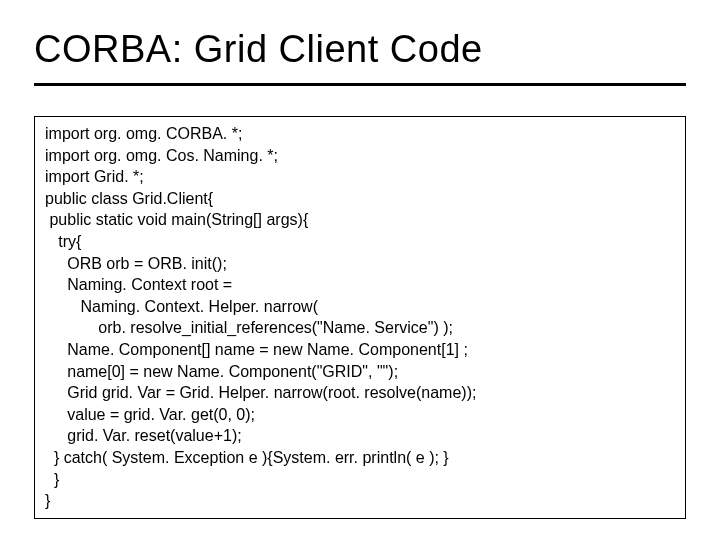 The height and width of the screenshot is (540, 720). I want to click on code-line: Name. Component[] name = new Name. Compo…, so click(256, 350).